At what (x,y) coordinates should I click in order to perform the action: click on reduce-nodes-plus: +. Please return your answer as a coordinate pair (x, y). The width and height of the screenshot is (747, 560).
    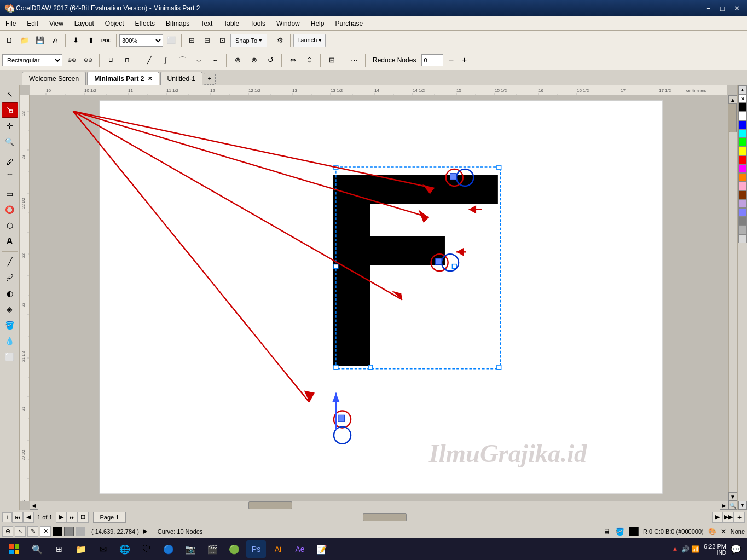
    Looking at the image, I should click on (464, 60).